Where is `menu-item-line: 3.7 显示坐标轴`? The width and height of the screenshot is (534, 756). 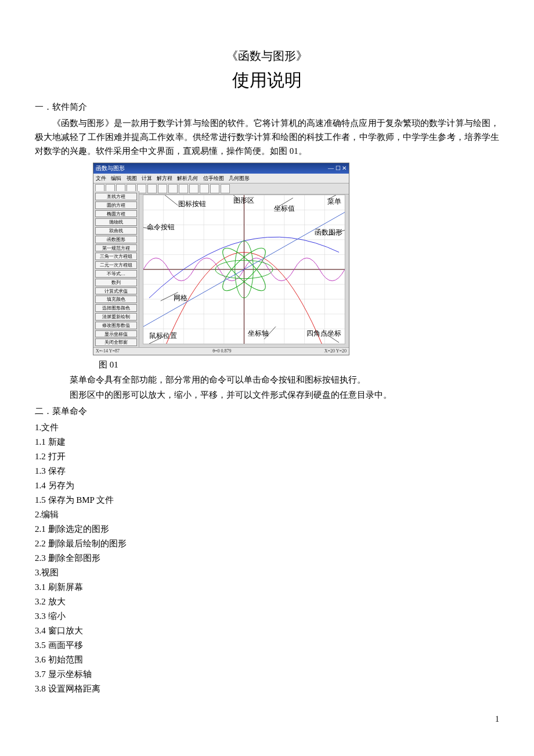
menu-item-line: 3.7 显示坐标轴 is located at coordinates (267, 674).